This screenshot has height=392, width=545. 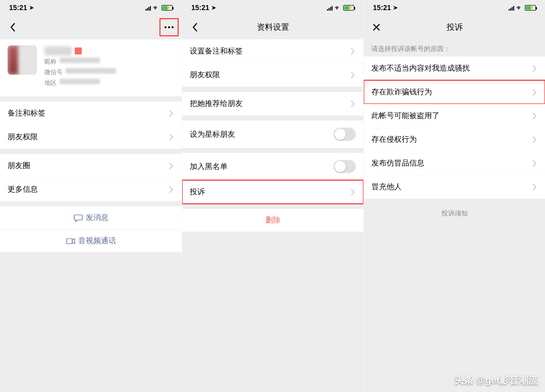 I want to click on item-label: 冒充他人, so click(x=387, y=187).